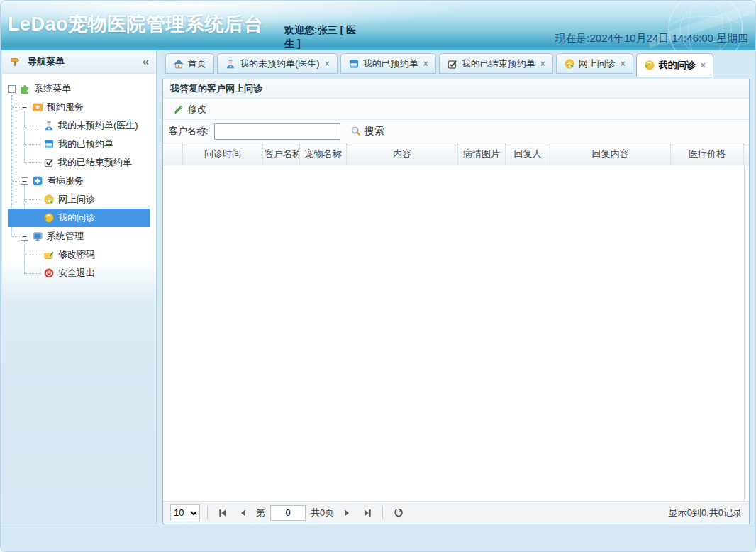  Describe the element at coordinates (675, 65) in the screenshot. I see `tab-my-consult: 我的问诊 ×` at that location.